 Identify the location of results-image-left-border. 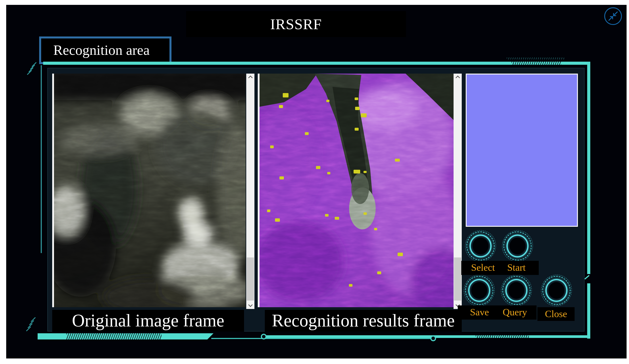
(259, 190).